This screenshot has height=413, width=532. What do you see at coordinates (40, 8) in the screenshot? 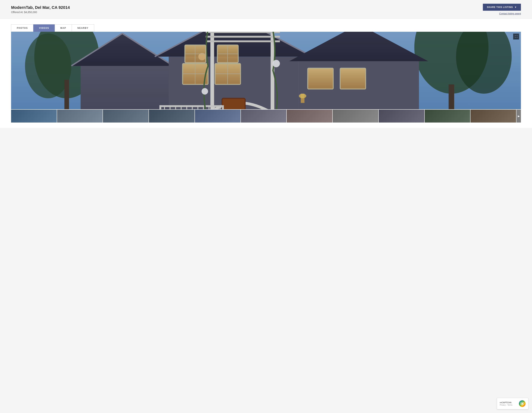
I see `listing-title: ModernTab, Del Mar, CA 92014` at bounding box center [40, 8].